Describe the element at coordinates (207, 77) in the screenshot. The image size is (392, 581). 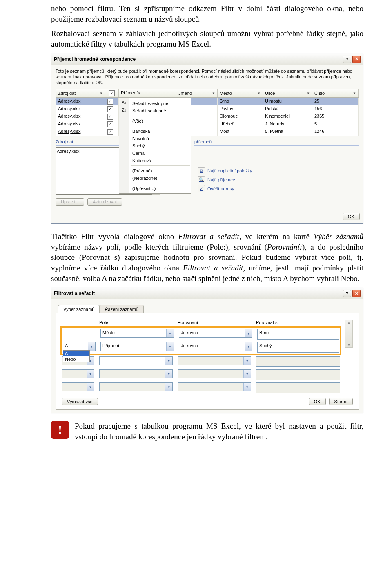
I see `dialog-description: Toto je seznam příjemců, který bude použ…` at that location.